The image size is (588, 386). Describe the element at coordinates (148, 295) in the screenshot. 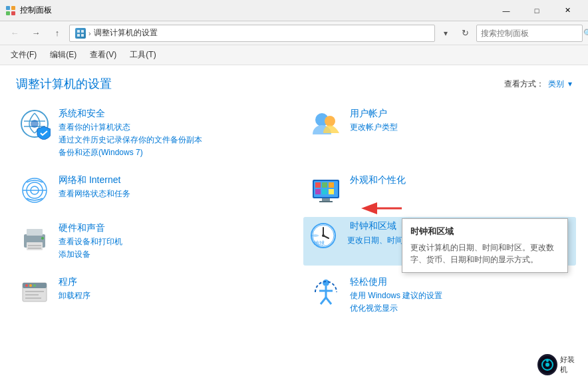

I see `category-programs: 程序 卸载程序` at that location.